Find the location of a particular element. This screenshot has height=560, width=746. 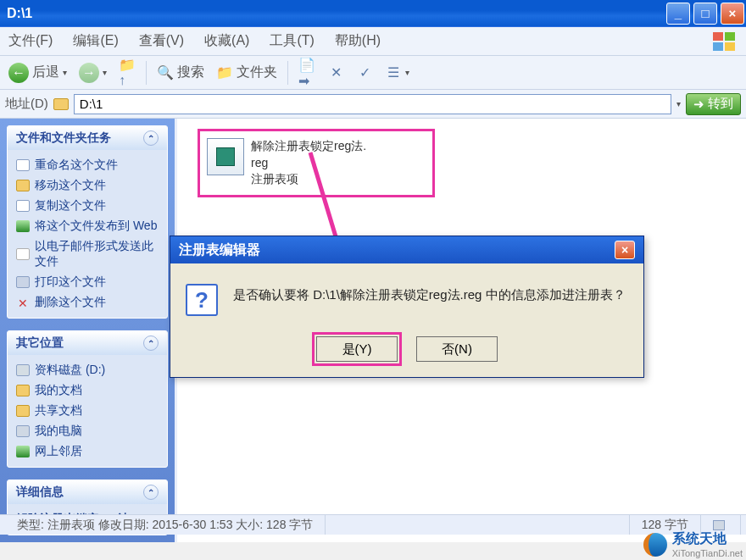

back-arrow-icon: ← is located at coordinates (19, 73).